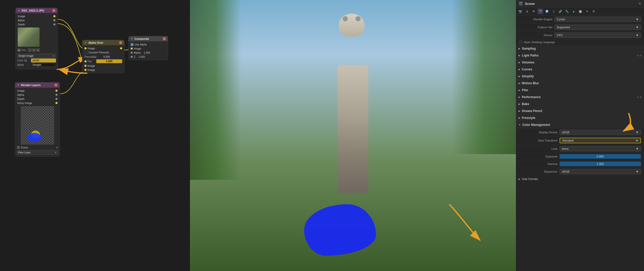 The width and height of the screenshot is (644, 271). Describe the element at coordinates (547, 11) in the screenshot. I see `toolbar-world-icon: 🌍` at that location.